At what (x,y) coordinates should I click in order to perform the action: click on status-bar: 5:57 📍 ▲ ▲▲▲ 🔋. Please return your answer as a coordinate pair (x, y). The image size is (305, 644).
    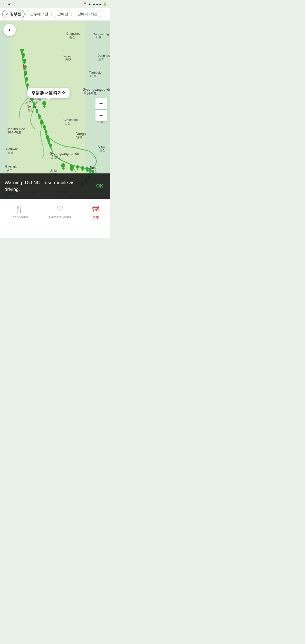
    Looking at the image, I should click on (55, 4).